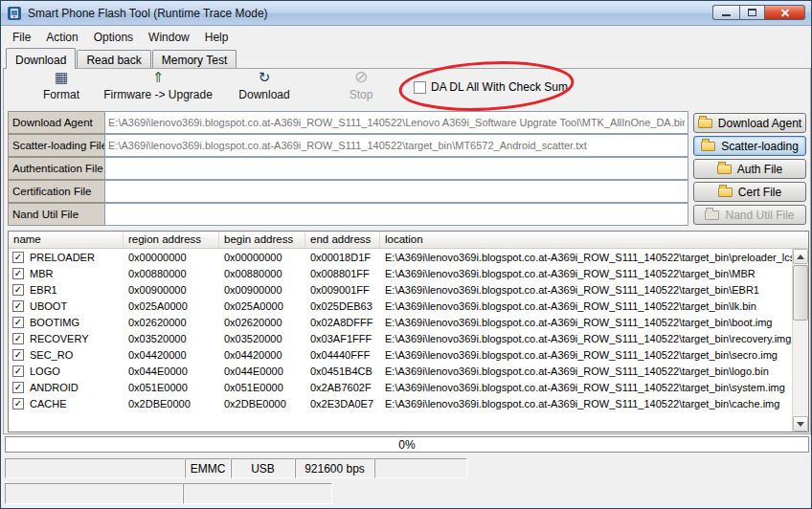  I want to click on column-header-name: name, so click(66, 239).